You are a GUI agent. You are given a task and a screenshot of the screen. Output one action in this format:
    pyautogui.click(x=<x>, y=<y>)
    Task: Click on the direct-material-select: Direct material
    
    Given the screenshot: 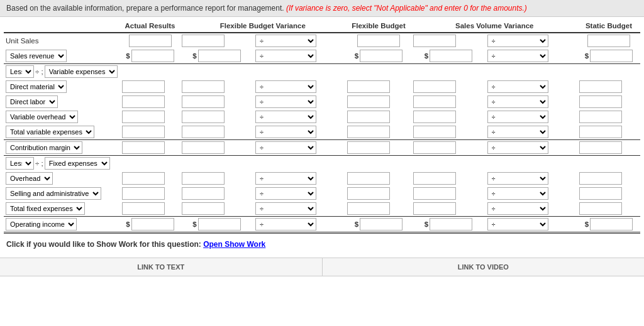 What is the action you would take?
    pyautogui.click(x=36, y=87)
    